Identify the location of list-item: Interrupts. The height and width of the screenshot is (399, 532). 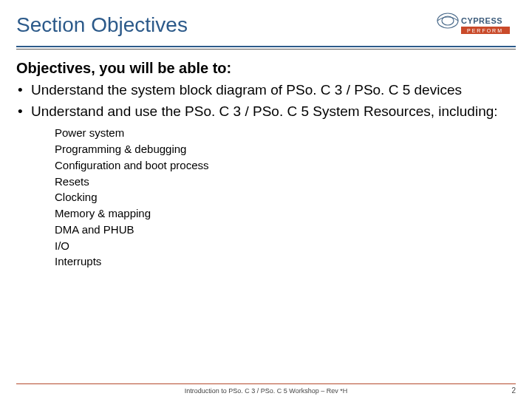
(285, 262).